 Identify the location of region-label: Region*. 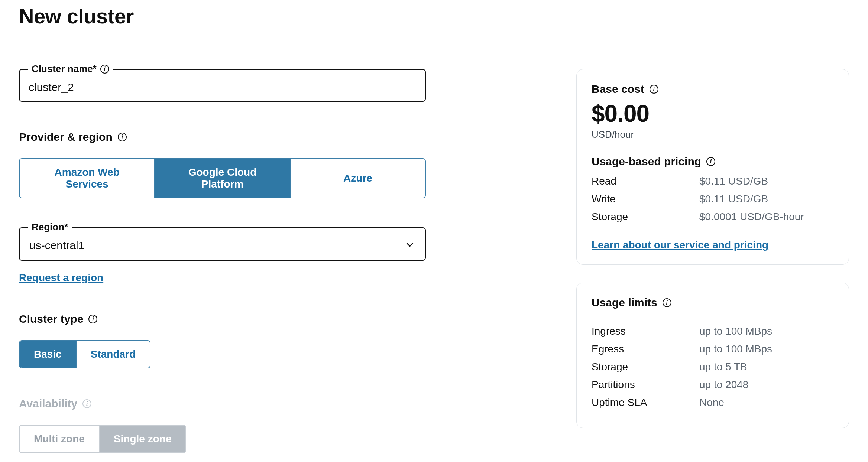
(50, 227).